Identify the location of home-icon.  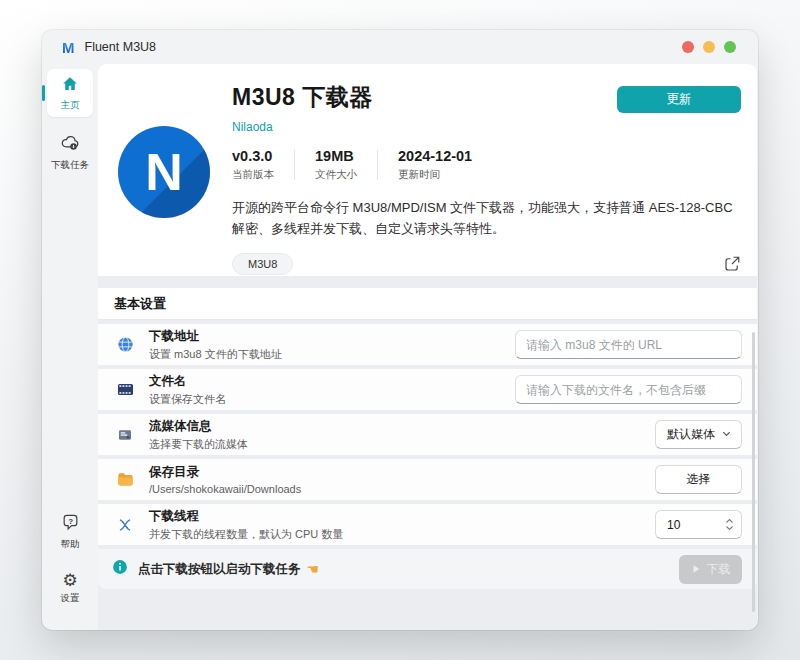
(70, 86).